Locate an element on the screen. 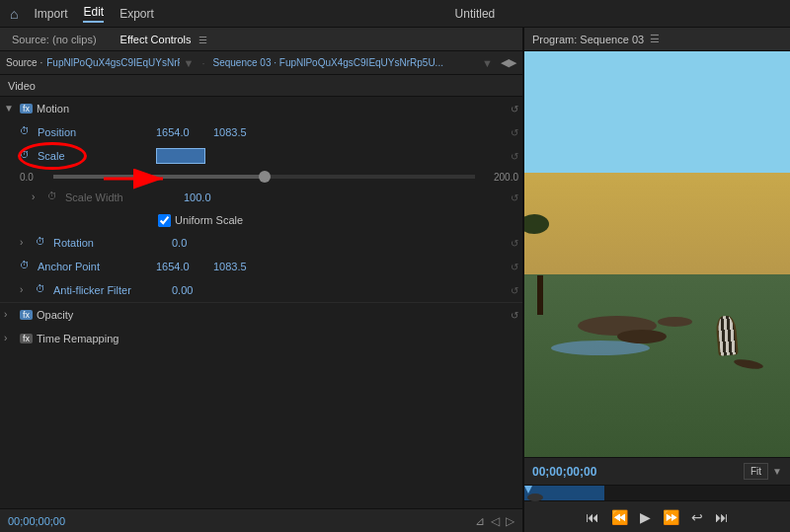  opacity-reset: ↺ is located at coordinates (514, 316).